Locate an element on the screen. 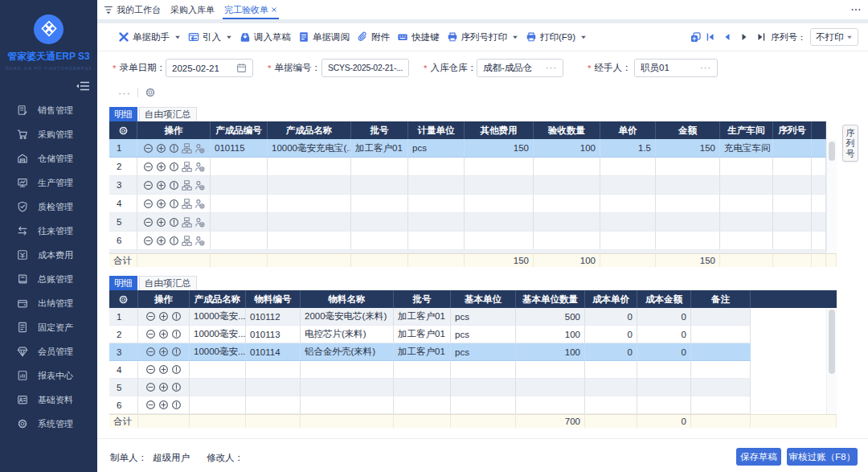 The height and width of the screenshot is (472, 868). nav-first-icon is located at coordinates (710, 37).